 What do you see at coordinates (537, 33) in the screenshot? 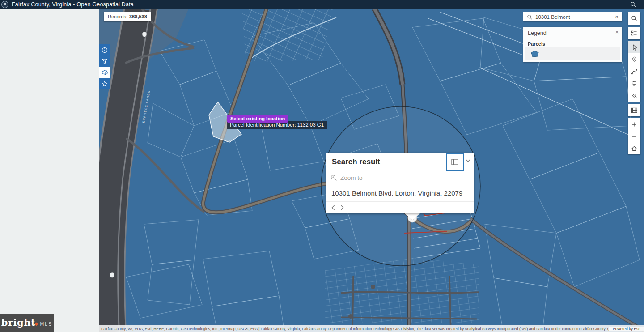
I see `legend-title: Legend` at bounding box center [537, 33].